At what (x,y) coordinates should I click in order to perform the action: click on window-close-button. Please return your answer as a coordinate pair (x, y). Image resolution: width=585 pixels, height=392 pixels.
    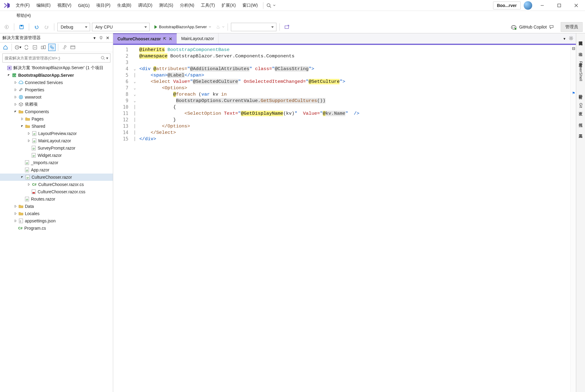
    Looking at the image, I should click on (576, 5).